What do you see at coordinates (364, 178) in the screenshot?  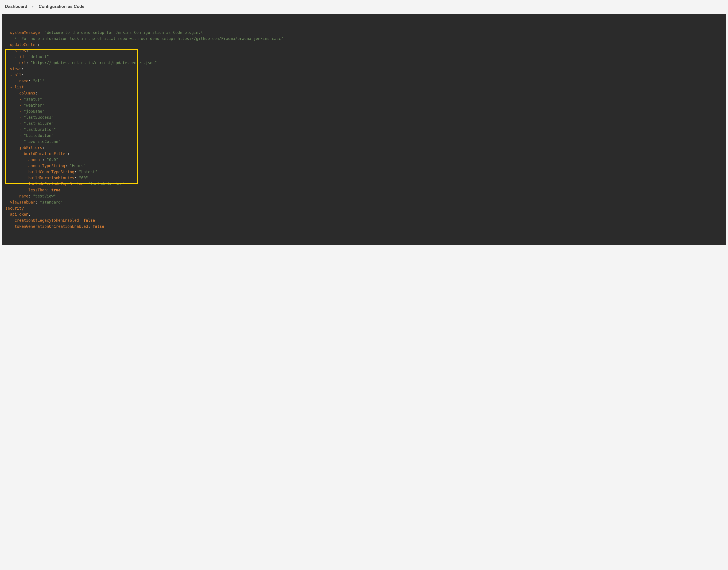 I see `code-line: buildDurationMinutes: "60"` at bounding box center [364, 178].